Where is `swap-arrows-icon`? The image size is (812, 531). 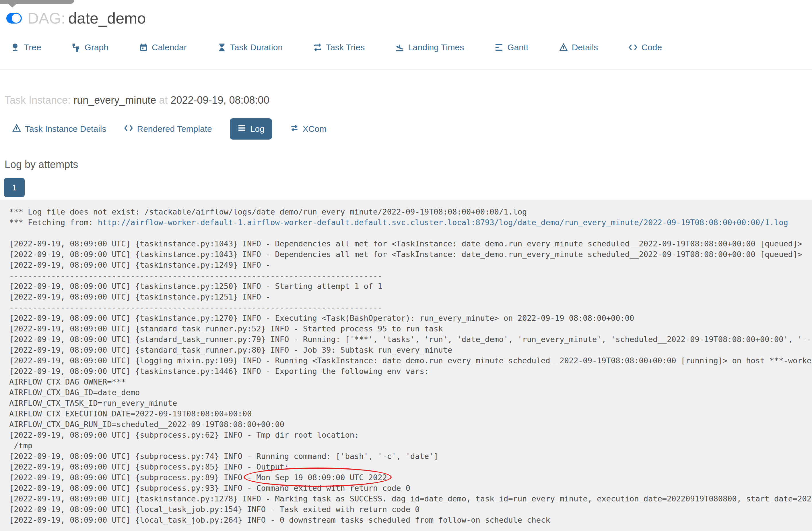
swap-arrows-icon is located at coordinates (294, 129).